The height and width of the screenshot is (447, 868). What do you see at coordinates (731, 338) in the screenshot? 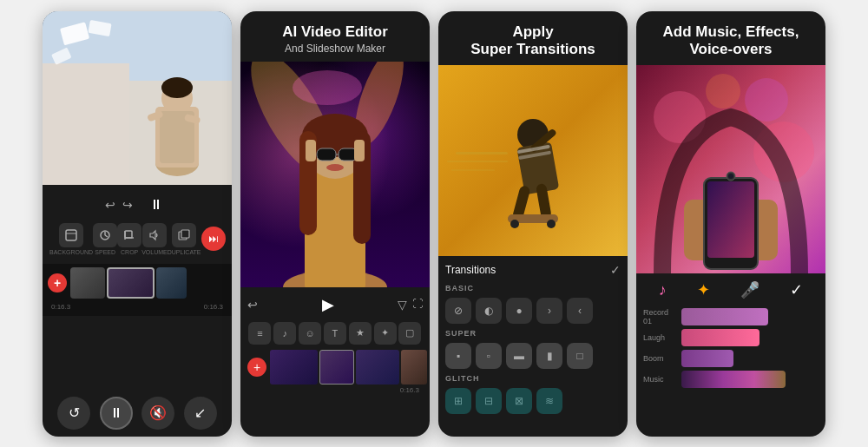
I see `track-row-laugh: Laugh` at bounding box center [731, 338].